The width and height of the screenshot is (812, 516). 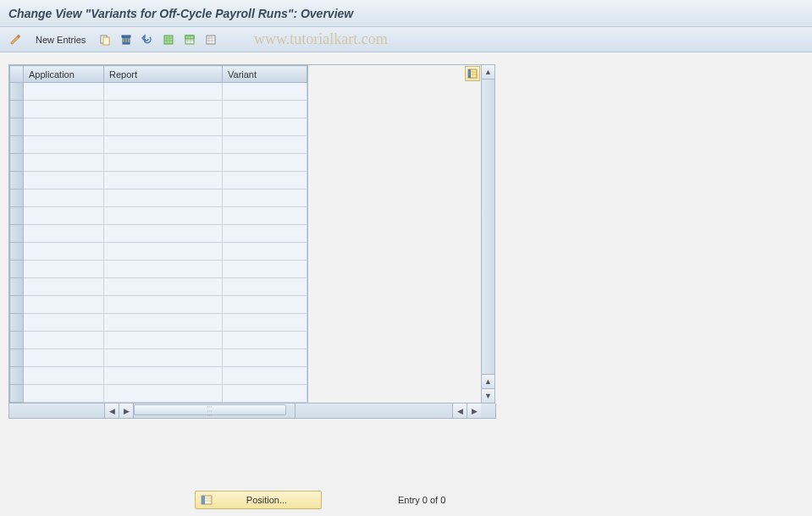 I want to click on scroll-left-button: ◀, so click(x=112, y=411).